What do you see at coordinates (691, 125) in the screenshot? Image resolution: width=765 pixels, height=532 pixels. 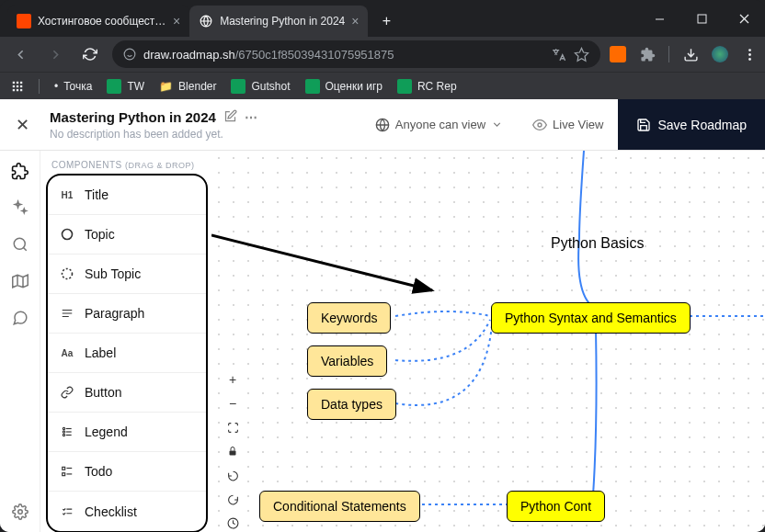 I see `save-roadmap-button: Save Roadmap` at bounding box center [691, 125].